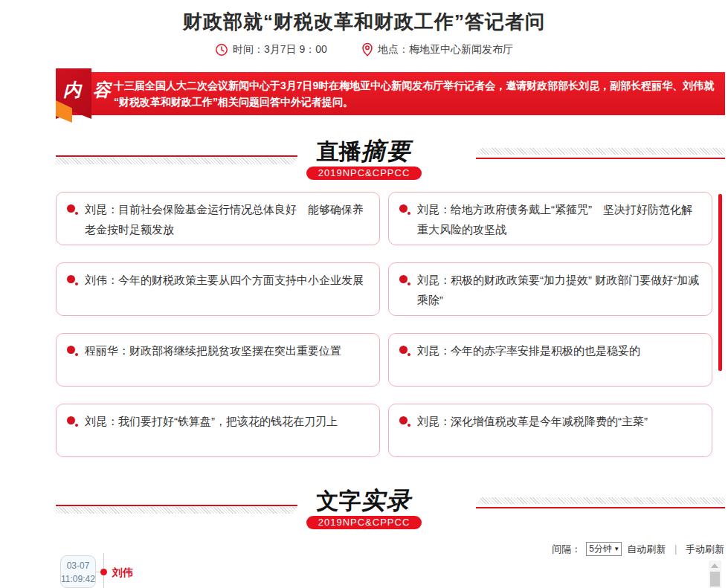 This screenshot has width=728, height=588. What do you see at coordinates (364, 172) in the screenshot?
I see `summary-badge-wrap: 2019NPC&CPPCC` at bounding box center [364, 172].